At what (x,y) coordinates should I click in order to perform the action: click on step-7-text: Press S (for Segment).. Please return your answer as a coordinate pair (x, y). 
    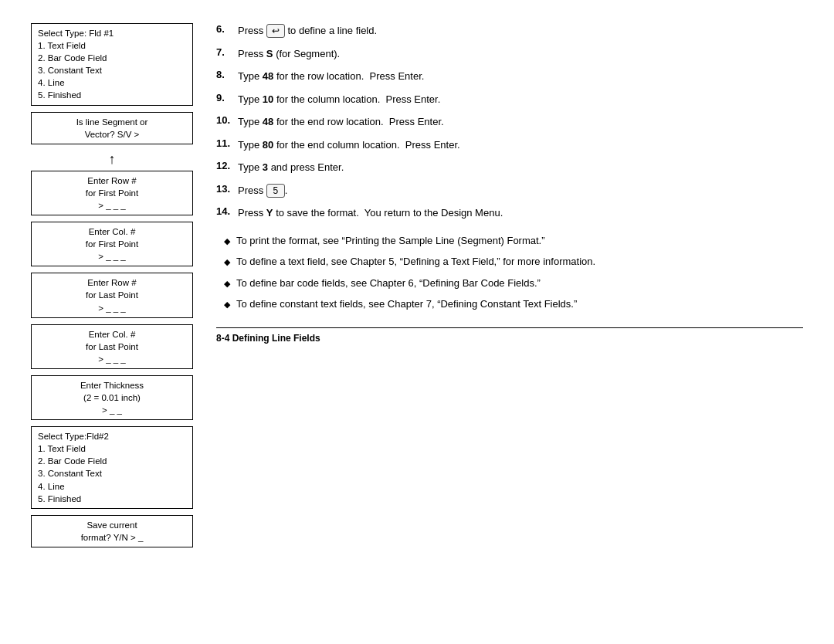
    Looking at the image, I should click on (289, 54).